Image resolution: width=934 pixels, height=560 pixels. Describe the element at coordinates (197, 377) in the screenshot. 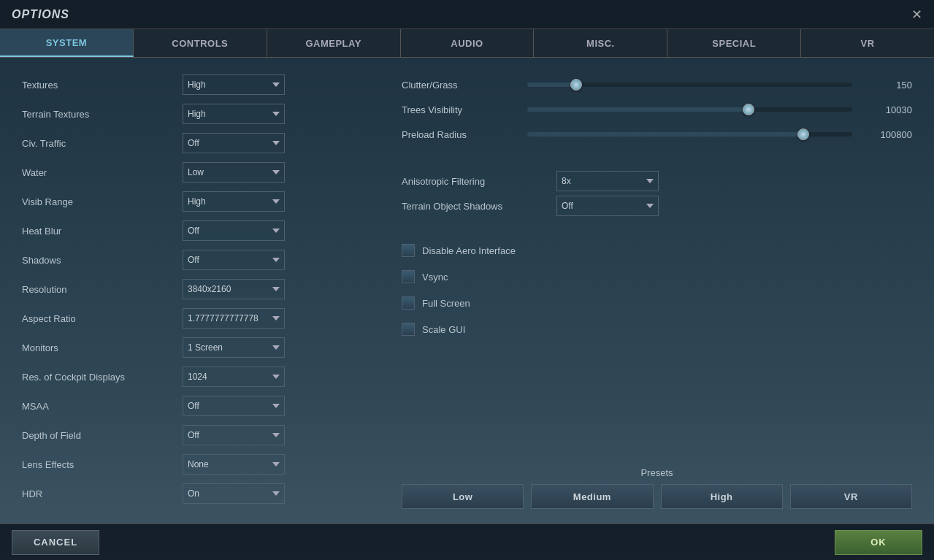

I see `setting-res-cockpit: Res. of Cockpit Displays 10245122048` at that location.